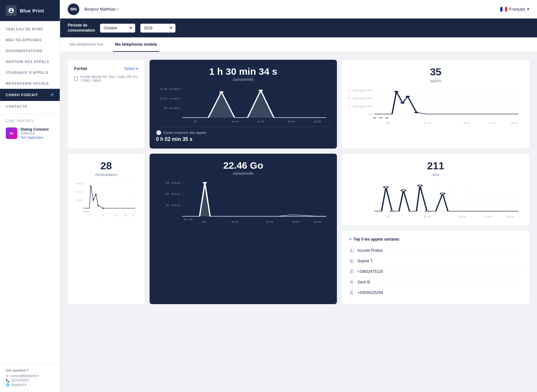 The height and width of the screenshot is (392, 537). Describe the element at coordinates (243, 229) in the screenshot. I see `card-data: 22.46 Go consommés 9 Go 6 Go 3 Go` at that location.